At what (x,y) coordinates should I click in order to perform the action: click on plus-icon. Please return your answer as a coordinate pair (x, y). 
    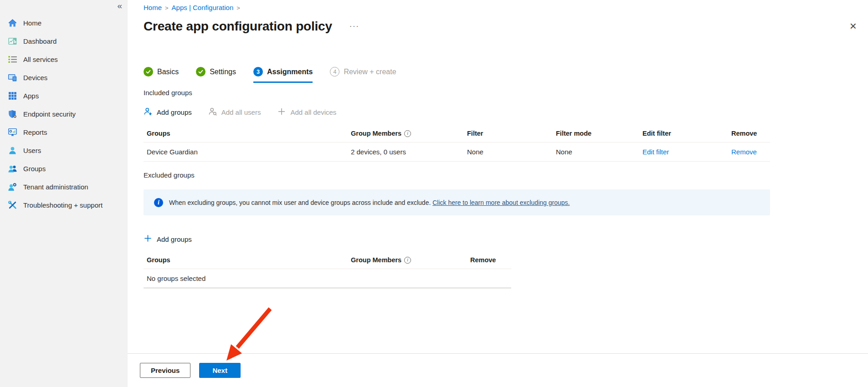
    Looking at the image, I should click on (148, 239).